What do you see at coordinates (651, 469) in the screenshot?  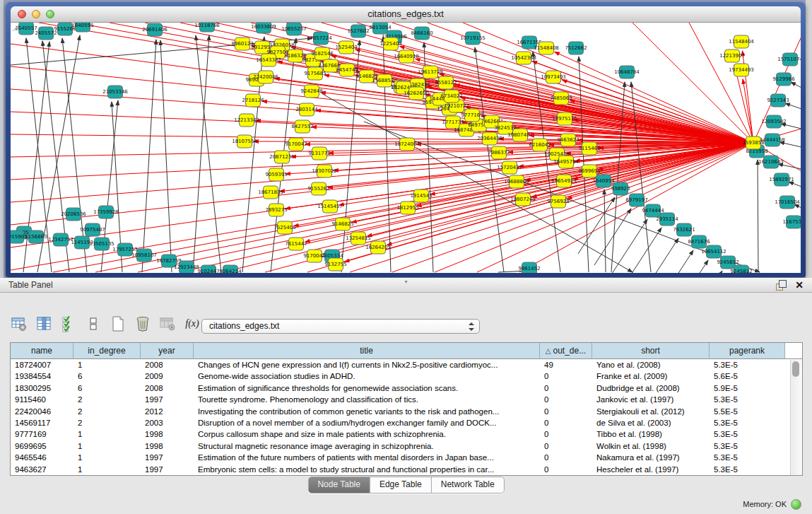 I see `cell-short: Hescheler et al. (1997)` at bounding box center [651, 469].